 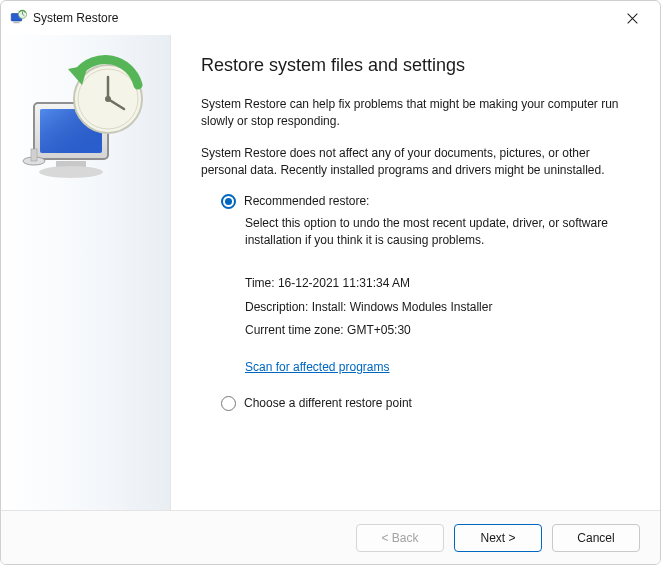 What do you see at coordinates (18, 18) in the screenshot?
I see `system-restore-icon` at bounding box center [18, 18].